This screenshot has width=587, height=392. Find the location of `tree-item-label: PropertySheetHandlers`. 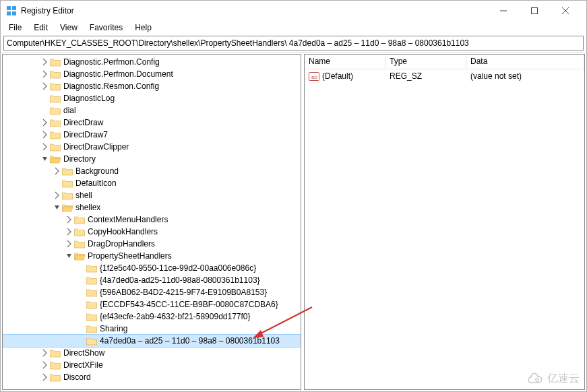

tree-item-label: PropertySheetHandlers is located at coordinates (129, 256).